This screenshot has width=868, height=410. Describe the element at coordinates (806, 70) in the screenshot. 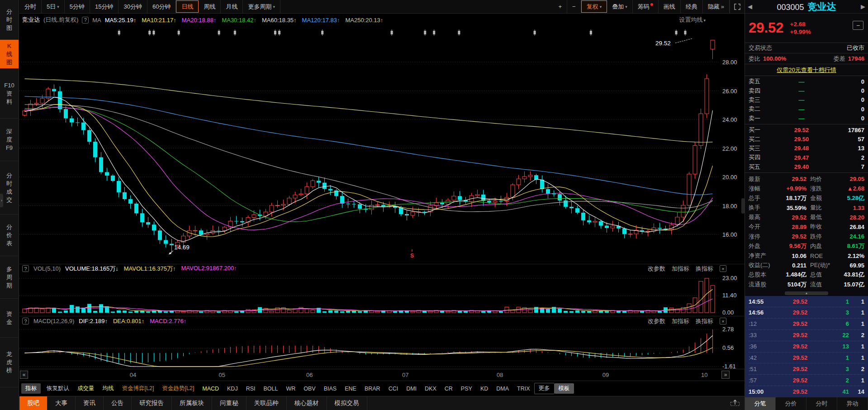

I see `level2-promo-link: 仅需20元查看十档行情` at that location.